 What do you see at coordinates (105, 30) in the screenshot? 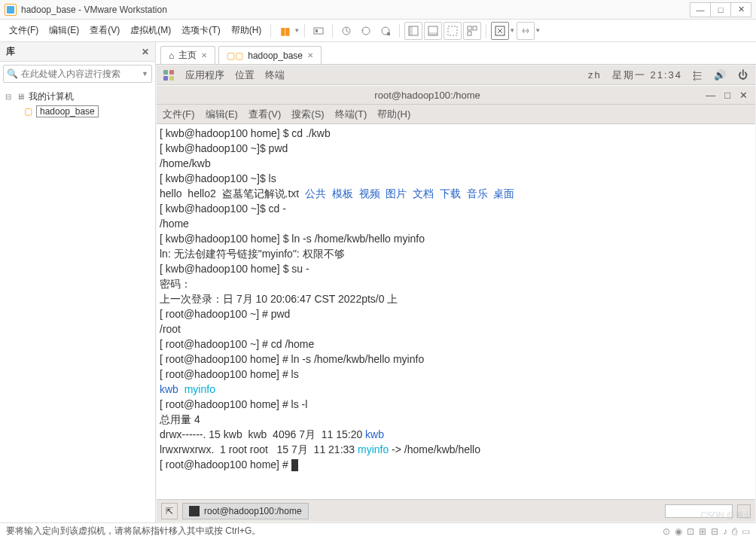
I see `menu-view: 查看(V)` at bounding box center [105, 30].